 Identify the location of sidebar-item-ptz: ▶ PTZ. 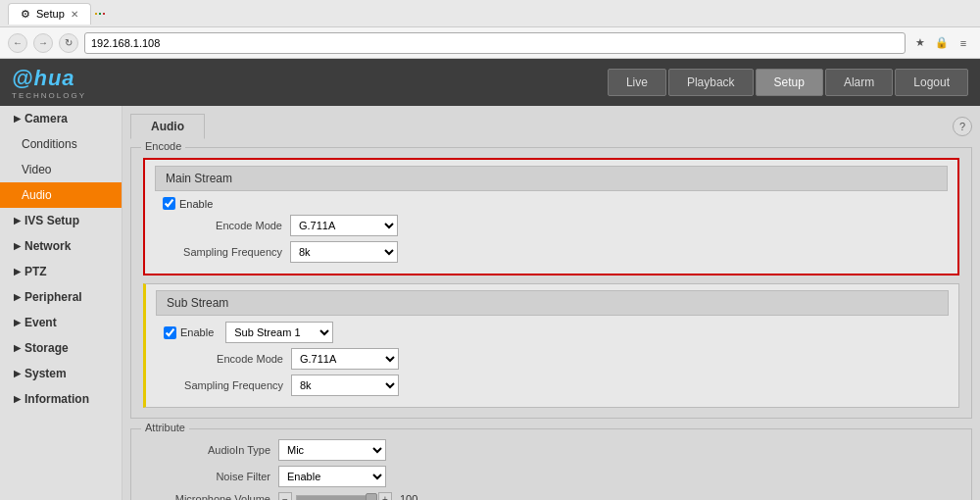
(61, 272).